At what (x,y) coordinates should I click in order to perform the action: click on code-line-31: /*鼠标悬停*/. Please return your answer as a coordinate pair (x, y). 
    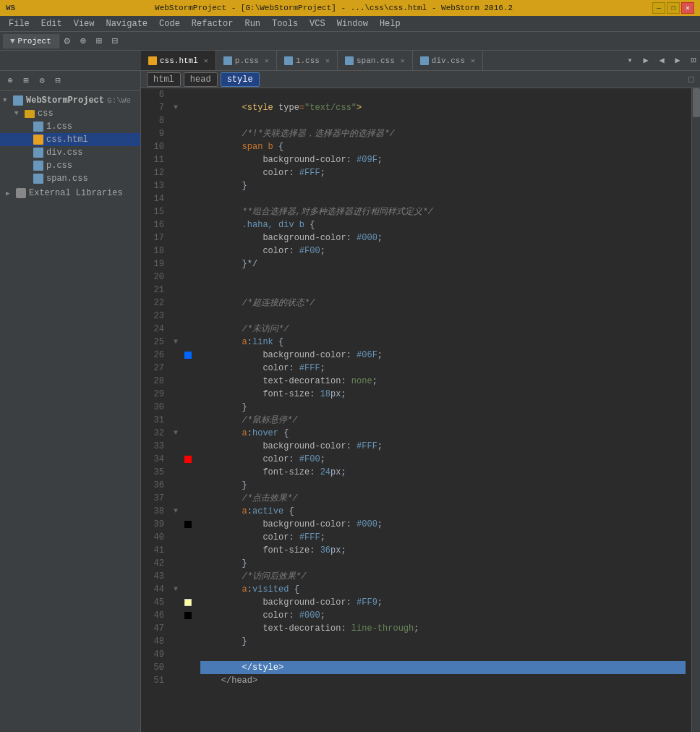
    Looking at the image, I should click on (443, 420).